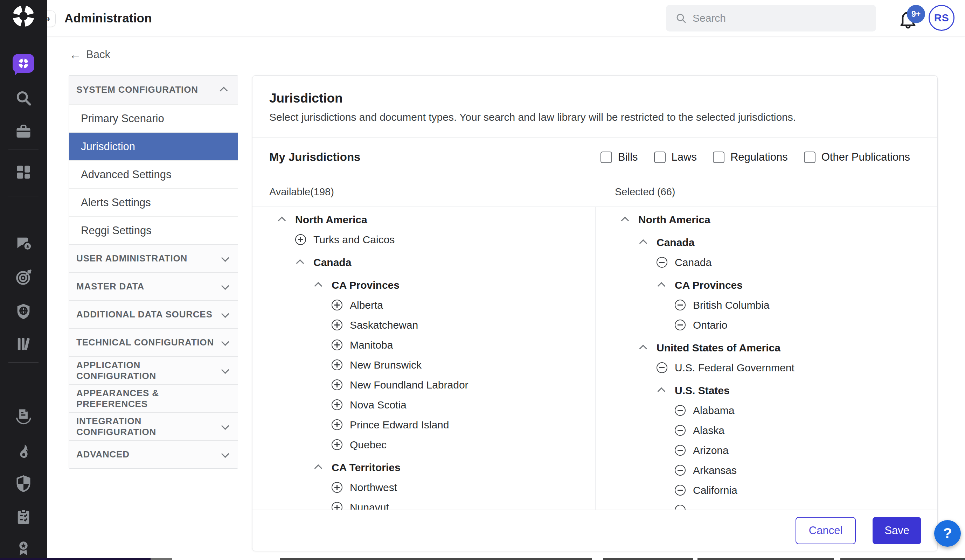 The image size is (965, 560). Describe the element at coordinates (153, 175) in the screenshot. I see `sidebar-item-advanced-settings: Advanced Settings` at that location.